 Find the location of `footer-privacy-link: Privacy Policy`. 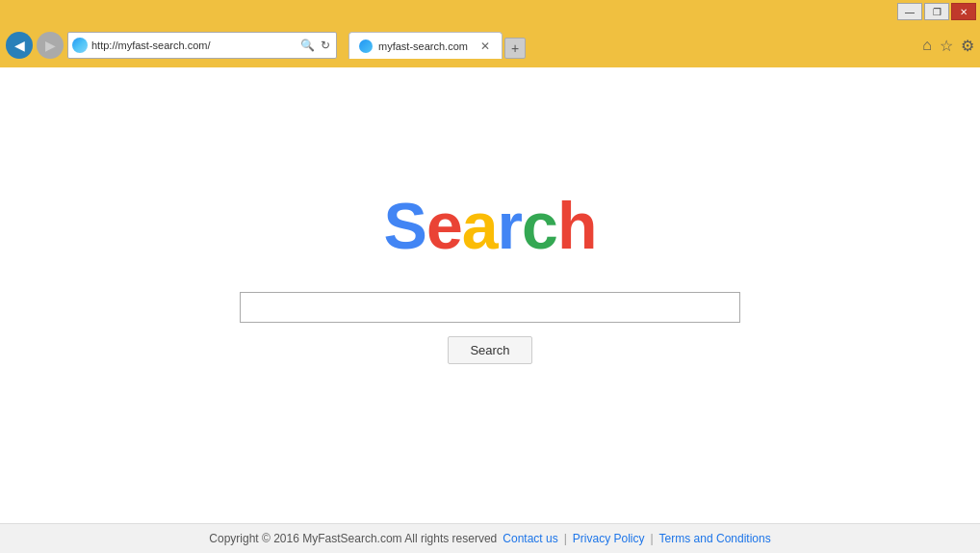

footer-privacy-link: Privacy Policy is located at coordinates (608, 539).